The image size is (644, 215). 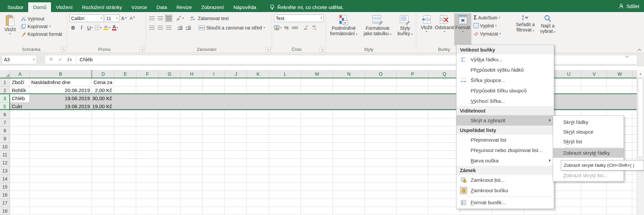 What do you see at coordinates (147, 187) in the screenshot?
I see `cell-F15` at bounding box center [147, 187].